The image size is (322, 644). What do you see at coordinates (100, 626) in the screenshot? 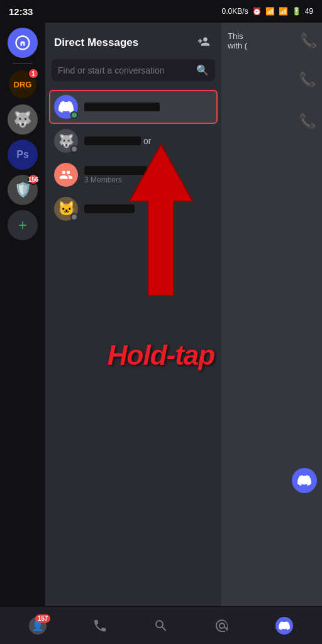
I see `nav-item-friends` at bounding box center [100, 626].